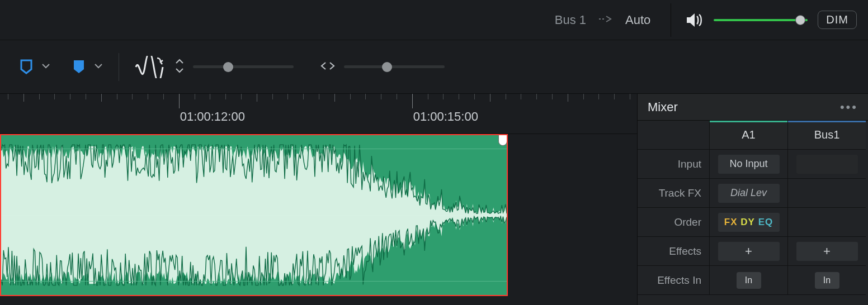 Image resolution: width=868 pixels, height=305 pixels. I want to click on route-arrow-icon, so click(606, 20).